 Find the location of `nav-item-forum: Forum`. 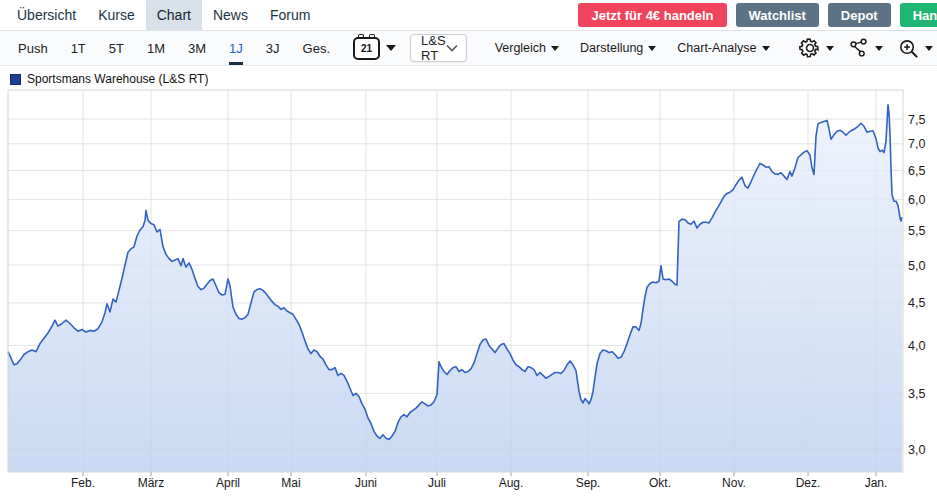

nav-item-forum: Forum is located at coordinates (290, 15).